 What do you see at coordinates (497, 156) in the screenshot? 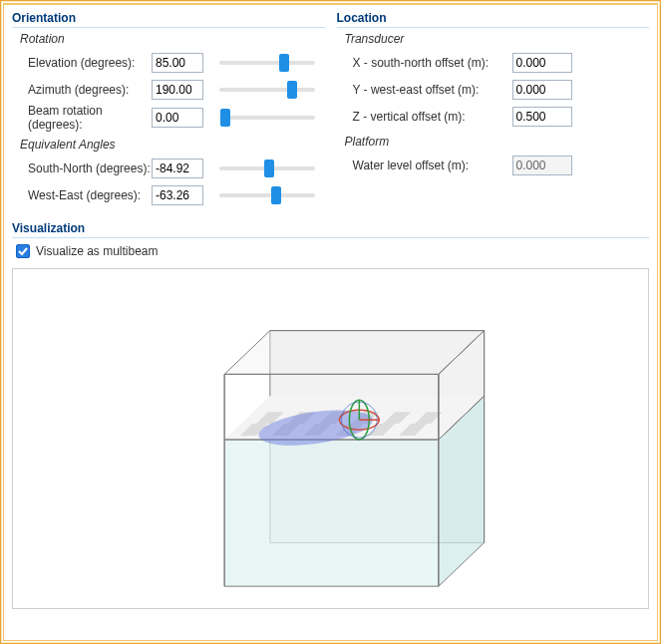
I see `platform-group: Platform Water level offset (m):` at bounding box center [497, 156].